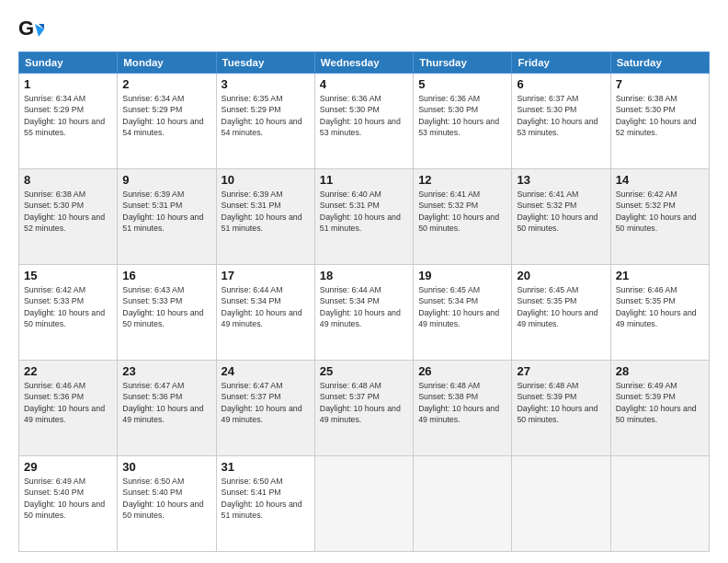  Describe the element at coordinates (68, 63) in the screenshot. I see `weekday-header-sunday: Sunday` at that location.